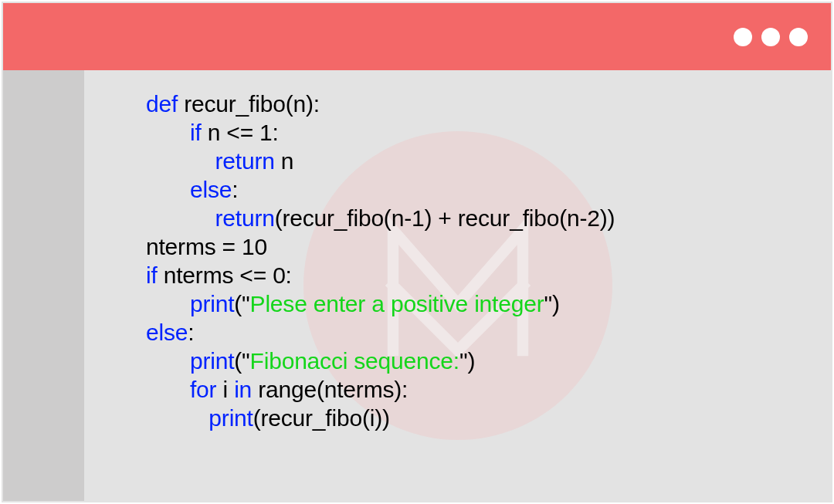 This screenshot has height=504, width=834. What do you see at coordinates (284, 161) in the screenshot?
I see `code-text: n` at bounding box center [284, 161].